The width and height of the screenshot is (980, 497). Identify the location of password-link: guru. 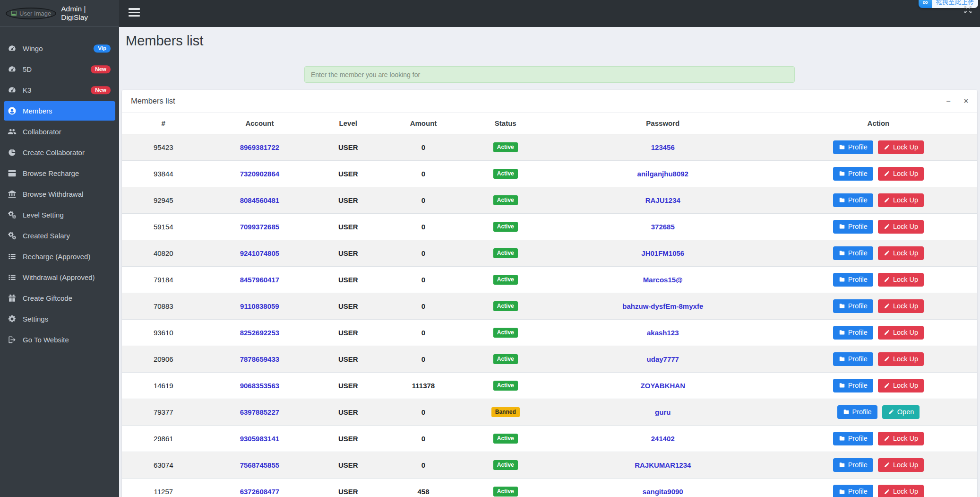
(662, 412).